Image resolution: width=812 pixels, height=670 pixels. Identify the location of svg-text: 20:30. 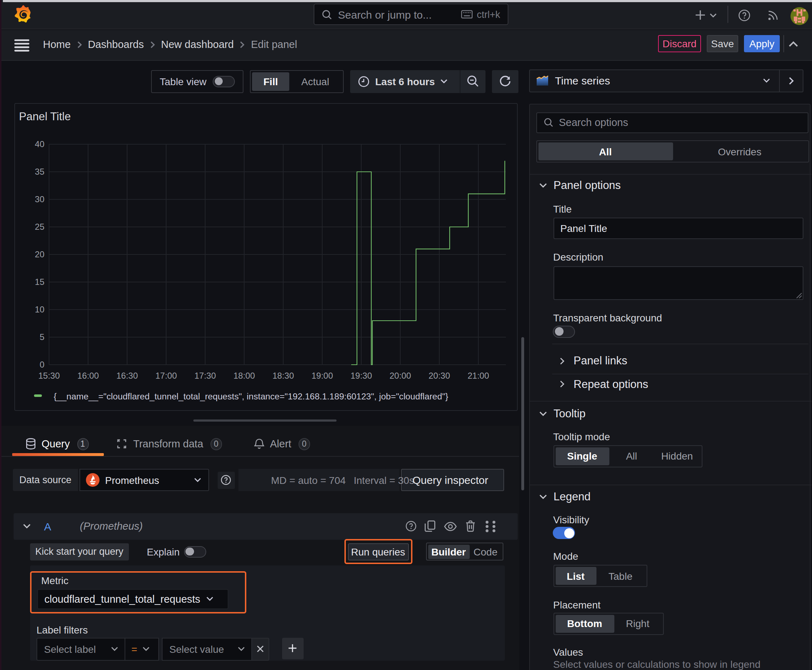
(439, 375).